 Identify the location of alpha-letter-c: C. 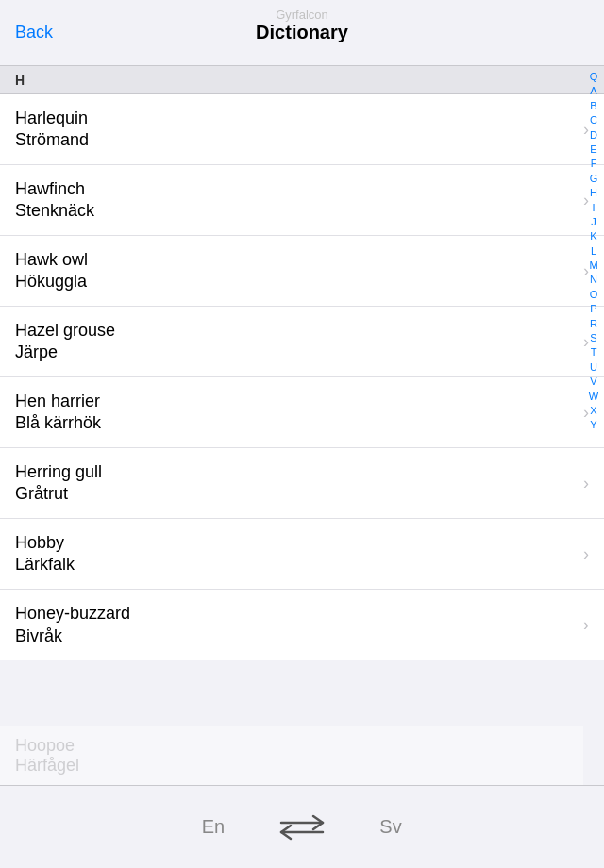
(594, 121).